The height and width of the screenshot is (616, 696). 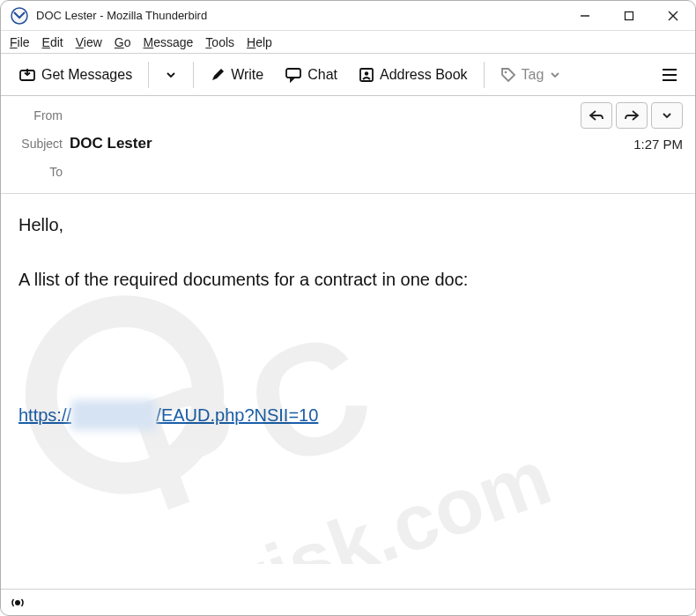 What do you see at coordinates (171, 75) in the screenshot?
I see `get-messages-dropdown` at bounding box center [171, 75].